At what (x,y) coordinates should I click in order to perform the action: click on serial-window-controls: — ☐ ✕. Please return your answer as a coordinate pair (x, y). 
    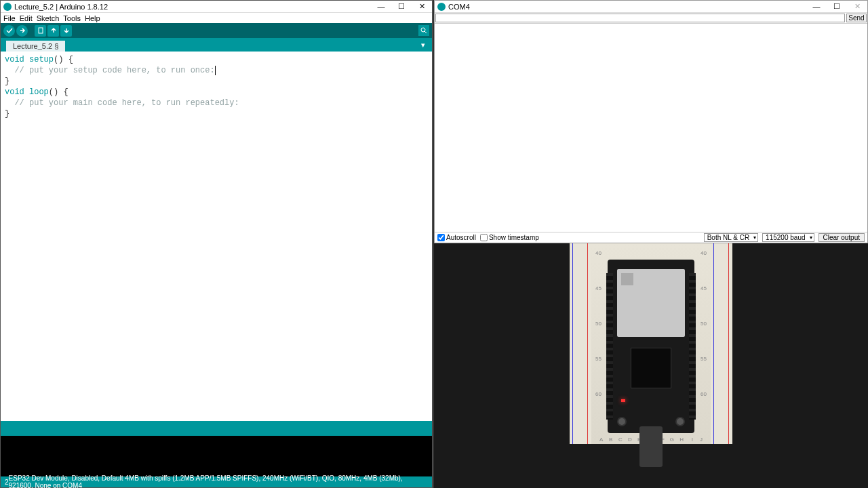
    Looking at the image, I should click on (837, 7).